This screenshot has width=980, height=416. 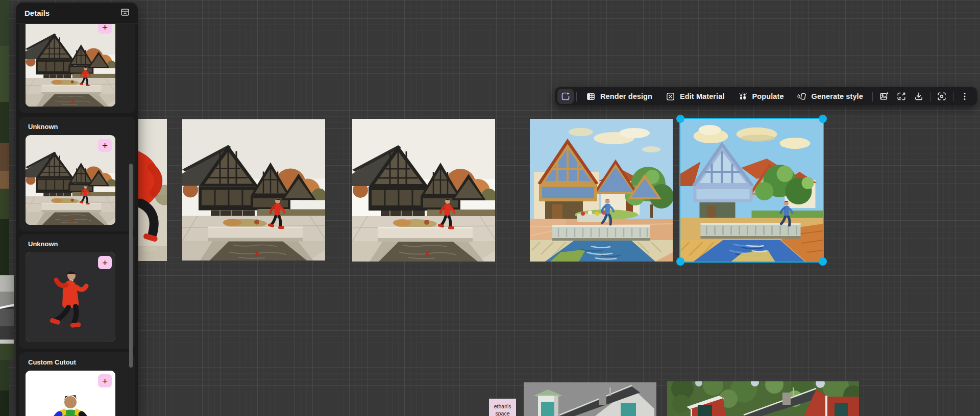 I want to click on edit-material-label: Edit Material, so click(x=702, y=96).